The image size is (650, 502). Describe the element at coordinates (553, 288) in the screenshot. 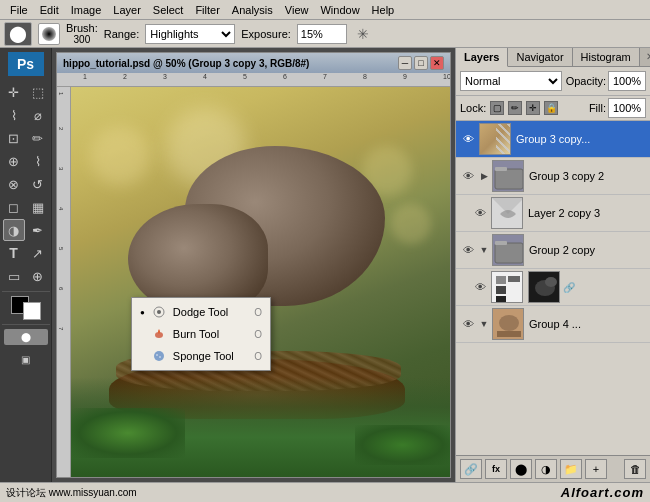

I see `layer-item-dual-thumb: 👁 🔗` at that location.